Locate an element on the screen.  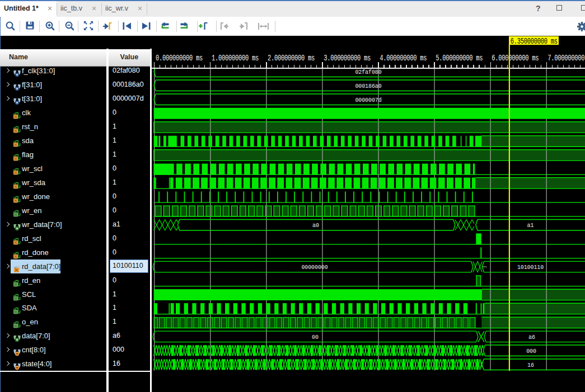
svg-text: 000 is located at coordinates (531, 351).